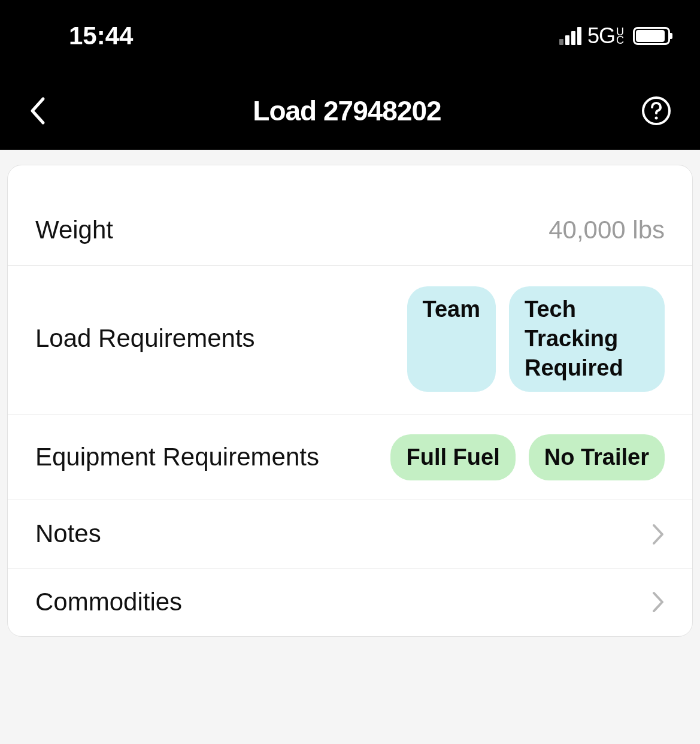  I want to click on tag-tech-tracking: Tech Tracking Required, so click(587, 339).